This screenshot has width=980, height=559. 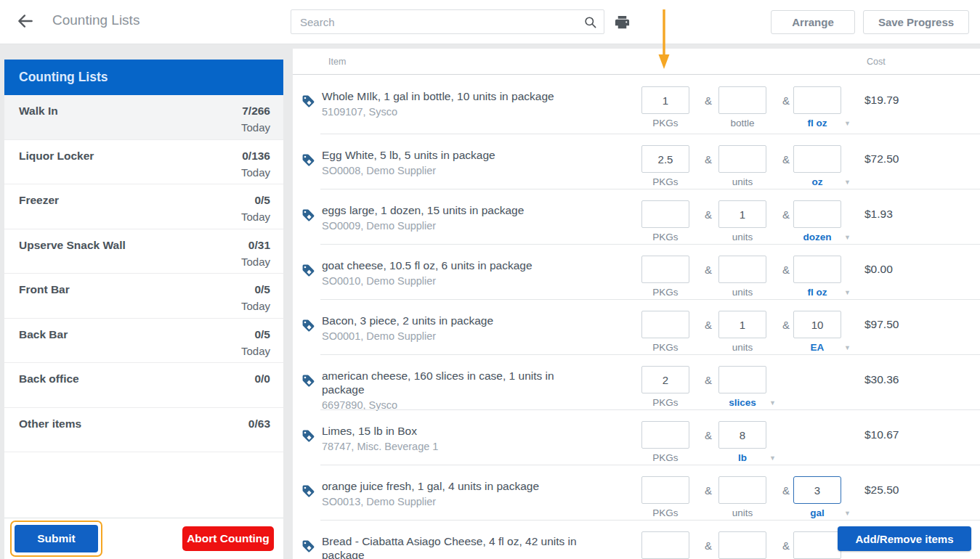 What do you see at coordinates (57, 156) in the screenshot?
I see `sidebar-item-label: Liquor Locker` at bounding box center [57, 156].